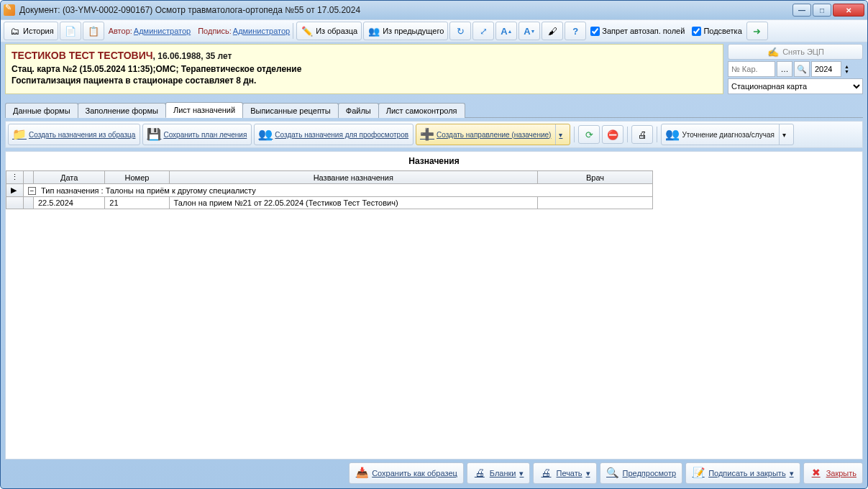 The image size is (868, 489). I want to click on help-button: ?, so click(575, 31).